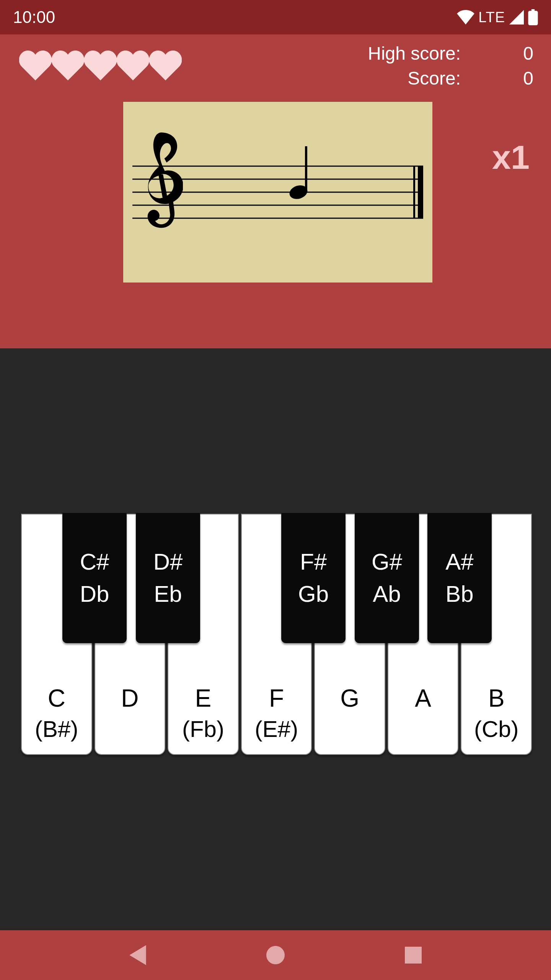 The width and height of the screenshot is (551, 980). I want to click on score-label: Score:, so click(434, 79).